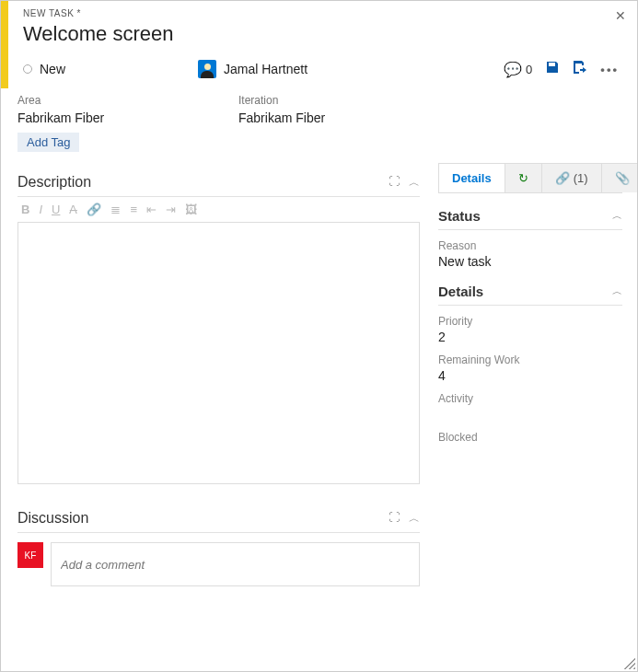 The image size is (638, 672). I want to click on image-button: 🖼, so click(191, 210).